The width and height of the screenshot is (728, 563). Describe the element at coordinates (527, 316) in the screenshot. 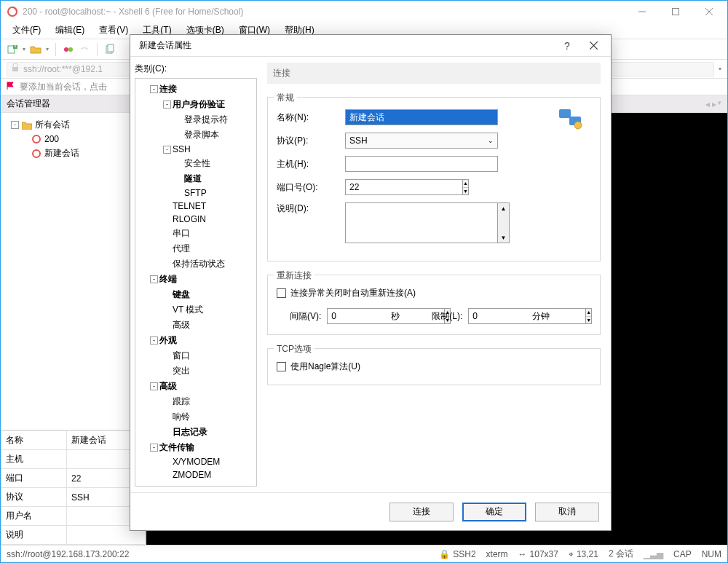

I see `limit-input` at that location.